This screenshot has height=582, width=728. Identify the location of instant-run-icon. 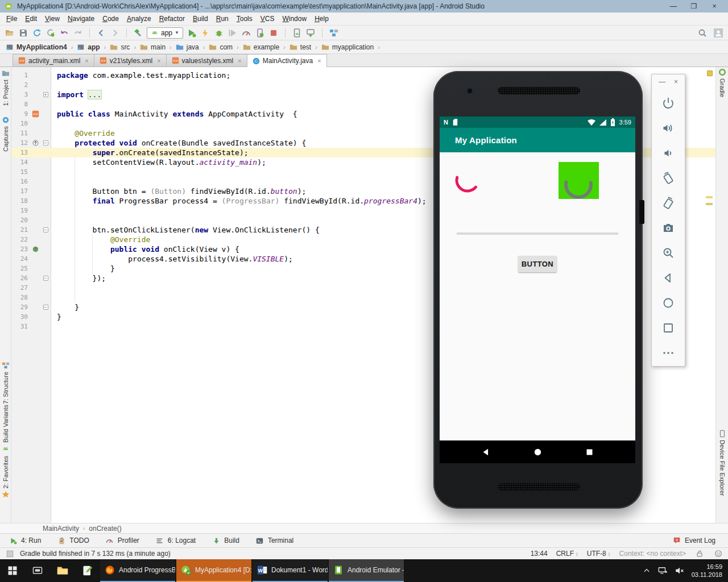
(205, 33).